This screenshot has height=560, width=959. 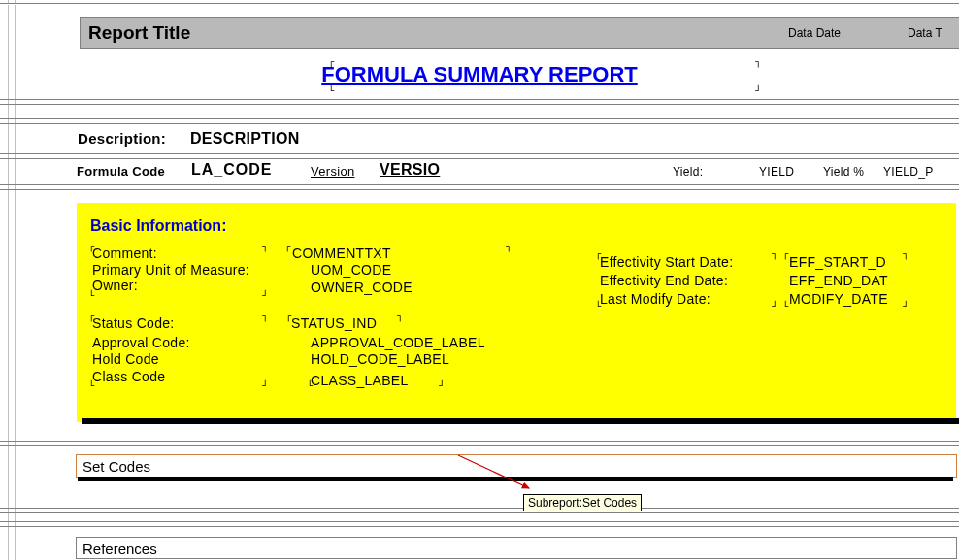 I want to click on yield-label: Yield:, so click(x=687, y=172).